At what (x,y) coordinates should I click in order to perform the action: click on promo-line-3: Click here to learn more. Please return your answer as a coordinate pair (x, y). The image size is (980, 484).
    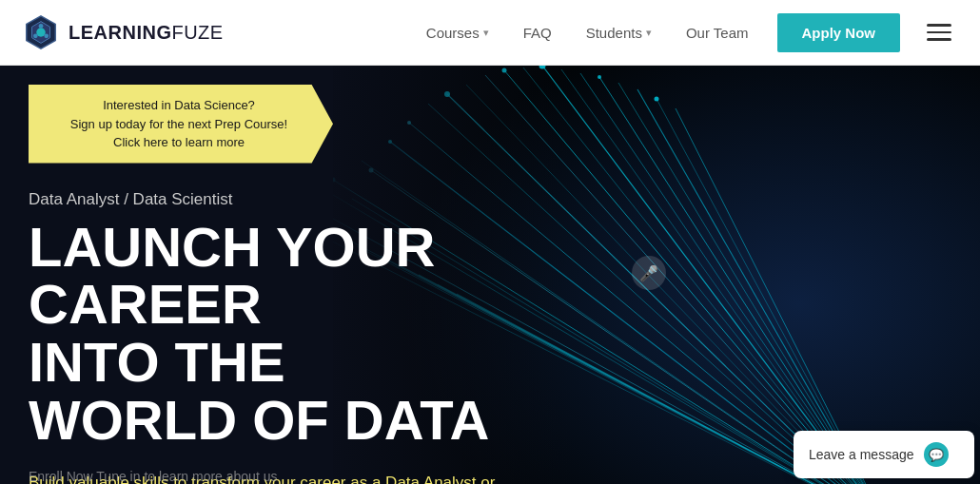
    Looking at the image, I should click on (179, 143).